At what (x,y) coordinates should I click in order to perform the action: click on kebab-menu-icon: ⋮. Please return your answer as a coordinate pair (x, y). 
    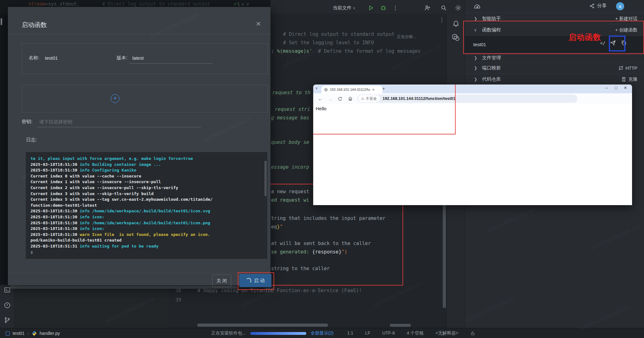
    Looking at the image, I should click on (395, 8).